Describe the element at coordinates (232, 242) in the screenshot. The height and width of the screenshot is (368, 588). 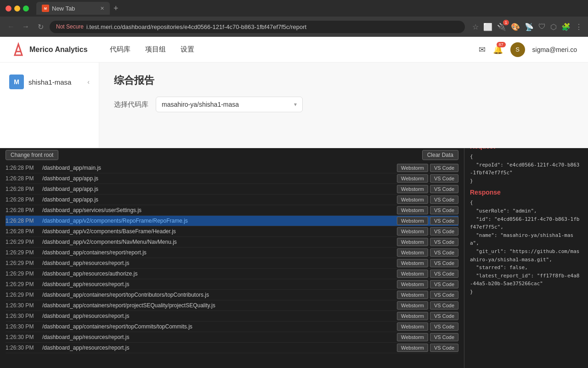
I see `log-row: 1:26:29 PM /dashboard_app/v2/components/…` at that location.